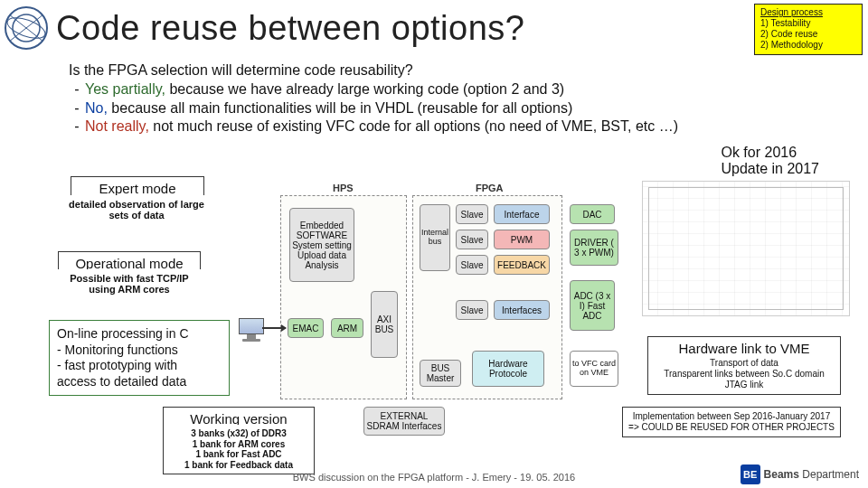 The height and width of the screenshot is (488, 868). Describe the element at coordinates (750, 474) in the screenshot. I see `be-badge-icon: BE` at that location.